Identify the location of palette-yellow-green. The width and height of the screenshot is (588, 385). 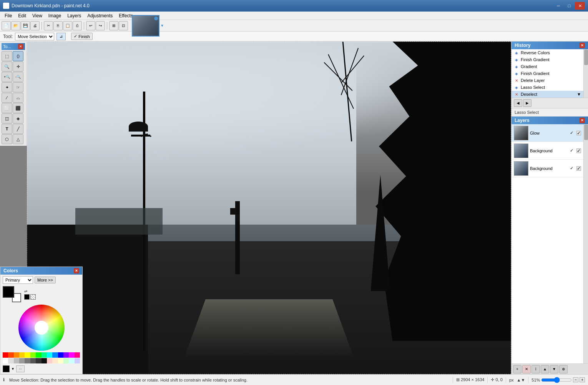
(33, 355).